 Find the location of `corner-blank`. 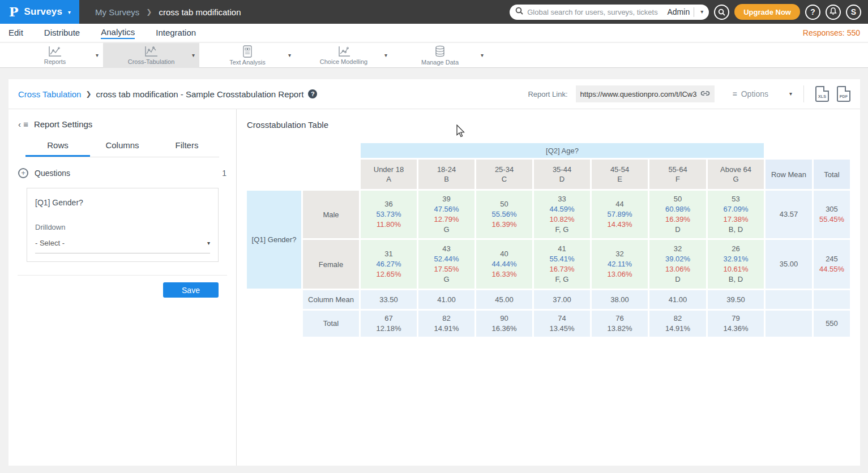

corner-blank is located at coordinates (303, 174).